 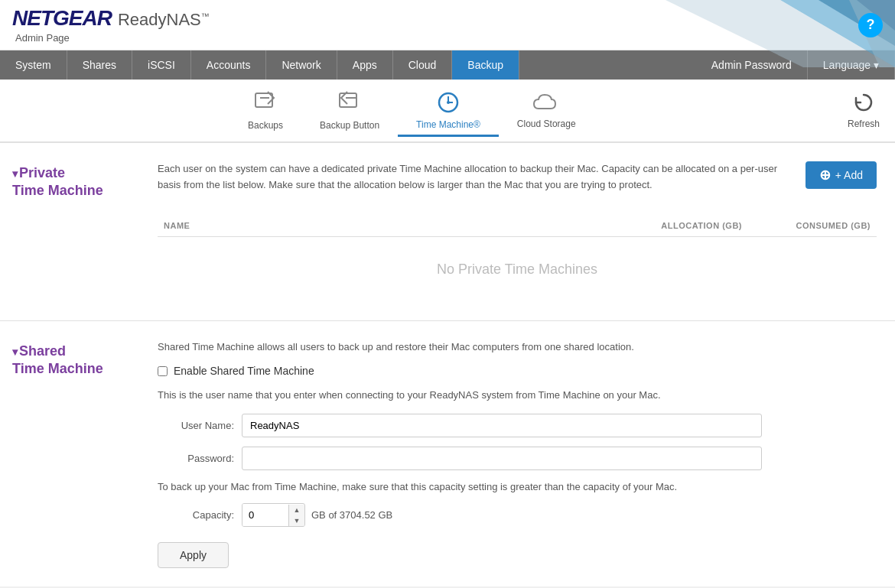 I want to click on capacity-input, so click(x=265, y=515).